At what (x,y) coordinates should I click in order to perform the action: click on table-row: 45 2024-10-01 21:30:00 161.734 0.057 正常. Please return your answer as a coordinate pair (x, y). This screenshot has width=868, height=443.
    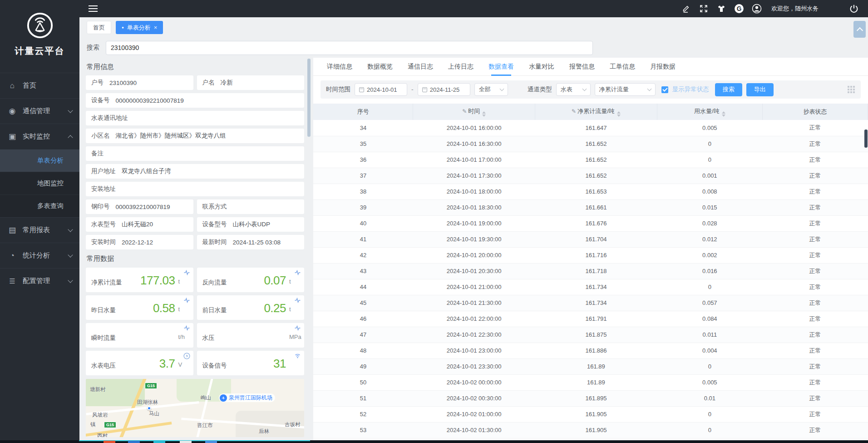
    Looking at the image, I should click on (591, 303).